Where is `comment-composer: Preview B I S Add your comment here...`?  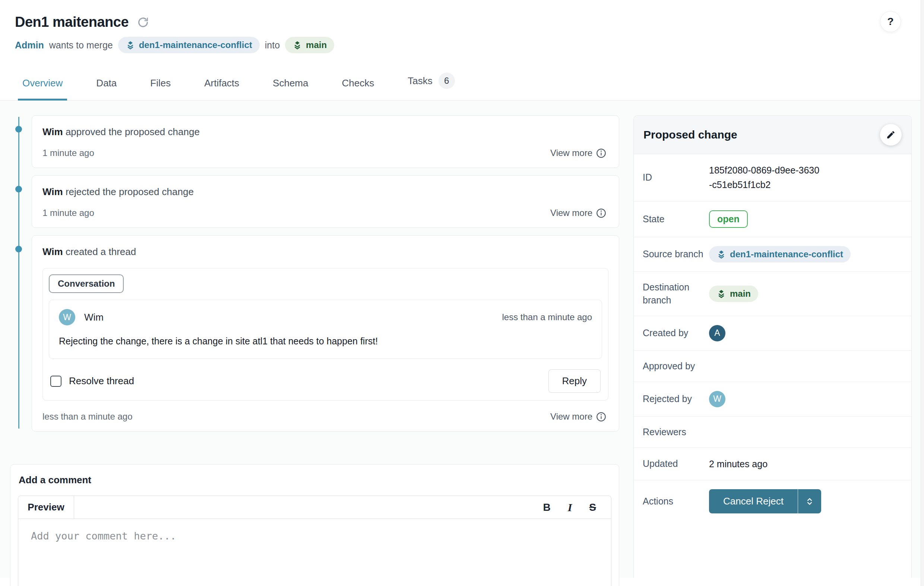 comment-composer: Preview B I S Add your comment here... is located at coordinates (315, 541).